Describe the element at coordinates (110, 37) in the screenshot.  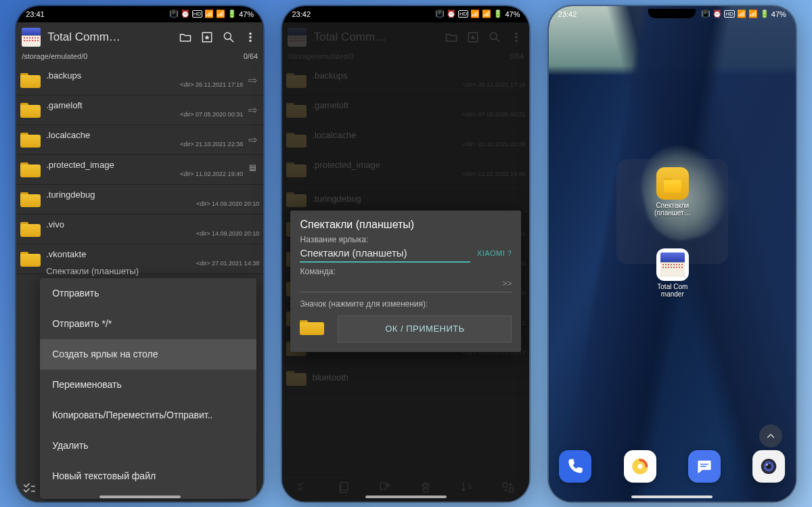
I see `tc-title: Total Comm…` at that location.